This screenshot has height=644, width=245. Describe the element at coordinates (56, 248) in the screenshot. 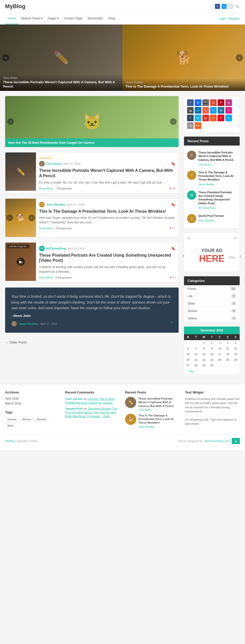

I see `post-3-author: MyThemeShop` at that location.